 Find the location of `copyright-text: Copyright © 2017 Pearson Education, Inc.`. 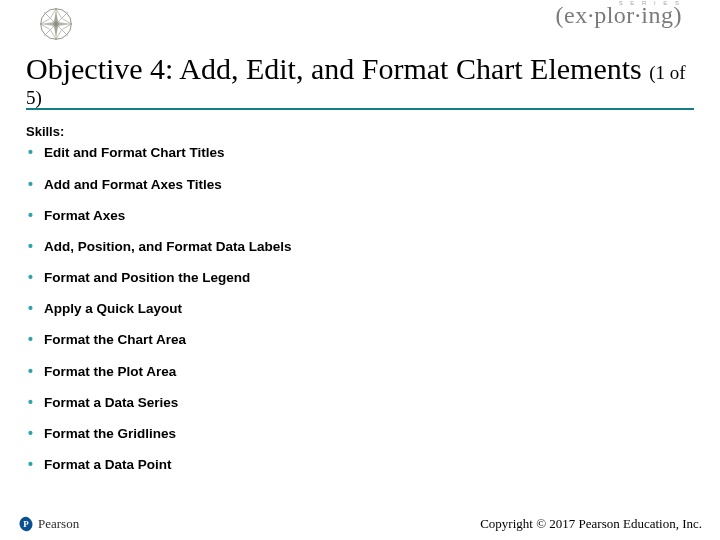

copyright-text: Copyright © 2017 Pearson Education, Inc. is located at coordinates (591, 524).